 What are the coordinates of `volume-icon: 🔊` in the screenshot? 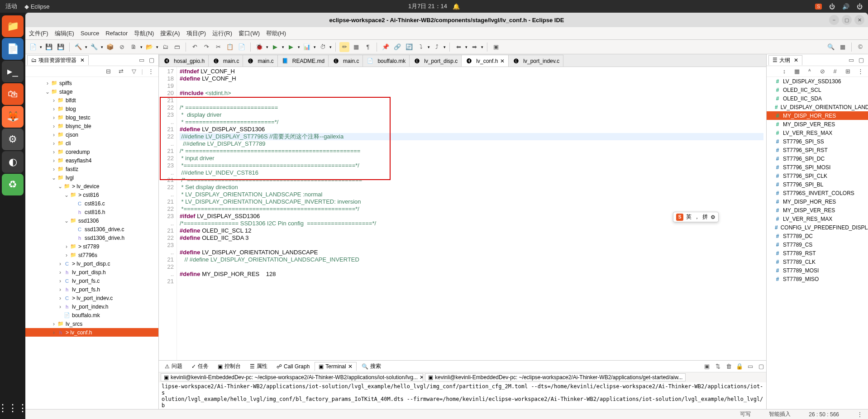 It's located at (846, 6).